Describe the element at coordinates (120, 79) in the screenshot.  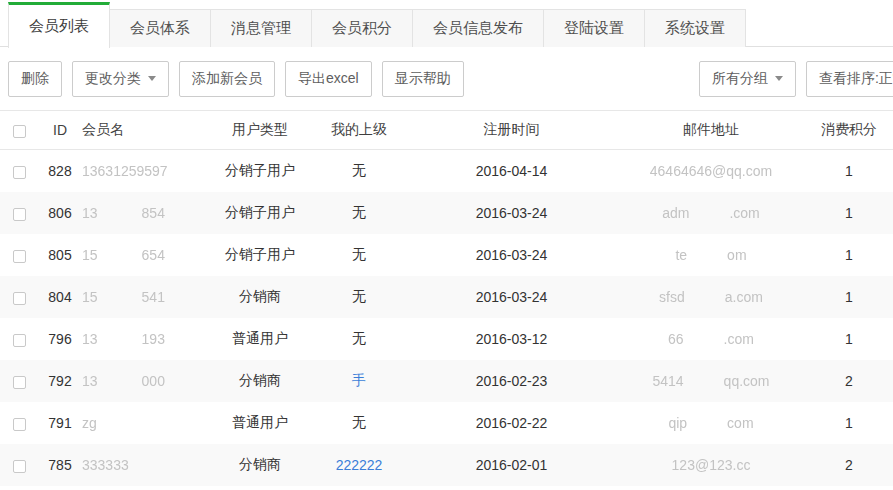
I see `change-category-button: 更改分类` at that location.